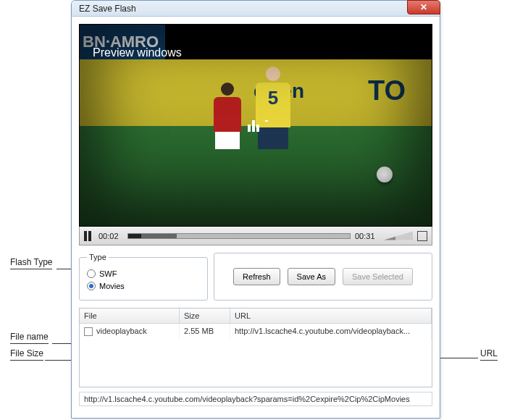 Image resolution: width=507 pixels, height=420 pixels. Describe the element at coordinates (112, 286) in the screenshot. I see `radio-label: Movies` at that location.